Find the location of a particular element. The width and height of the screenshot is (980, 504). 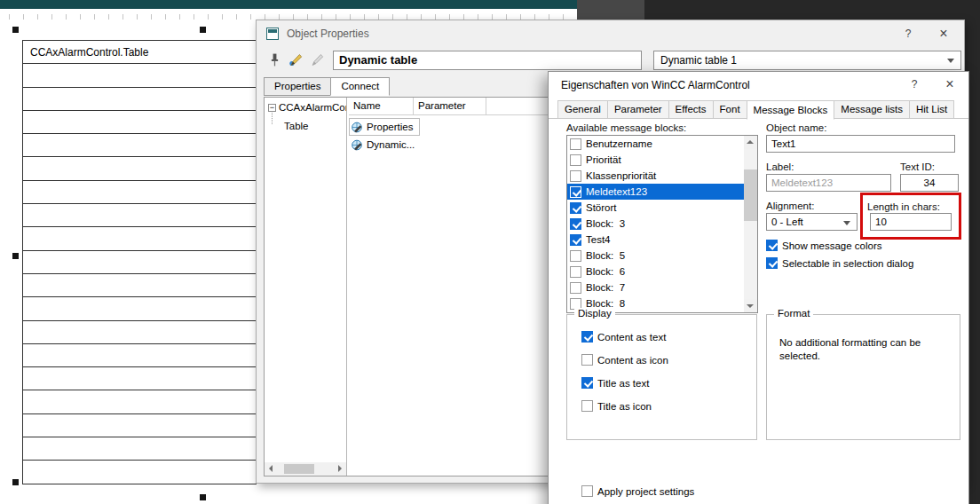

apply-project-settings-checkbox: Apply project settings is located at coordinates (637, 492).